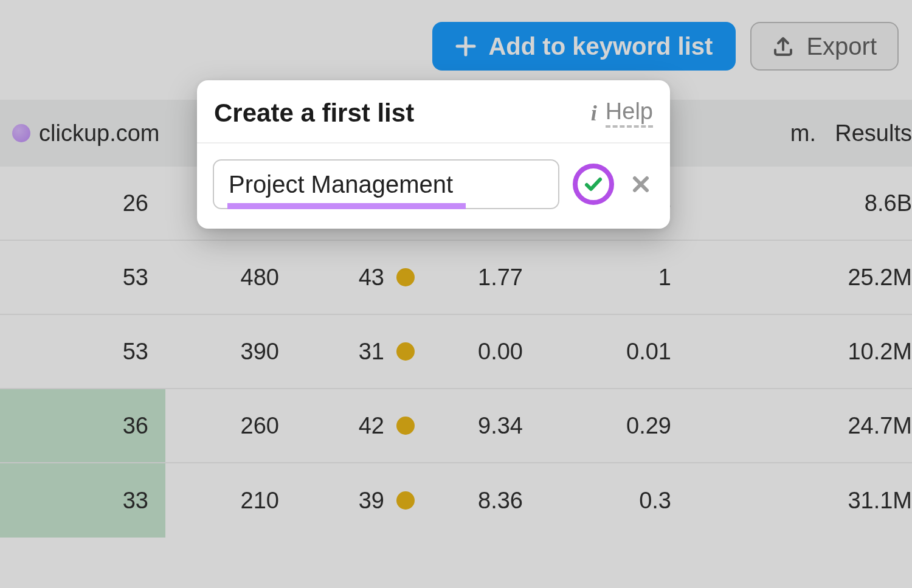 This screenshot has width=912, height=588. Describe the element at coordinates (594, 113) in the screenshot. I see `info-icon: i` at that location.